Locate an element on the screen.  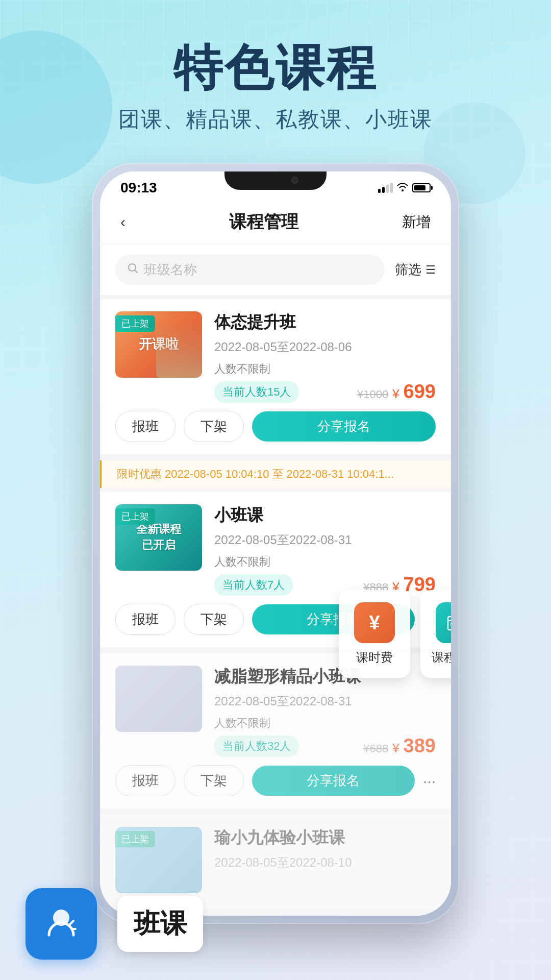
price-current-1: 699 is located at coordinates (419, 392).